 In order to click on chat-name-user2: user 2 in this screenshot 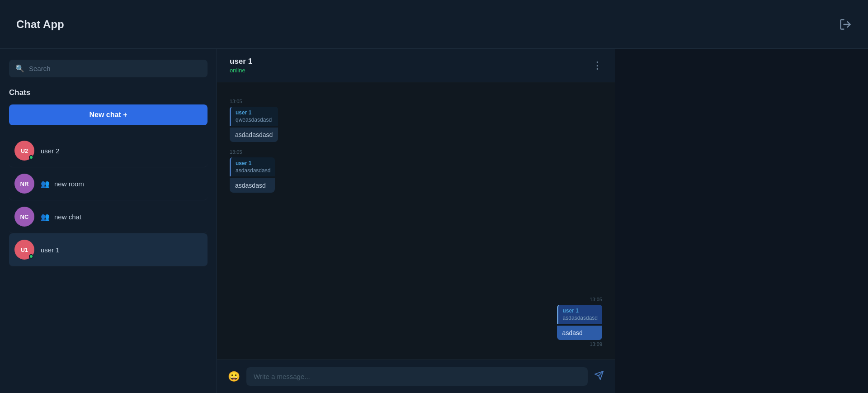, I will do `click(115, 151)`.